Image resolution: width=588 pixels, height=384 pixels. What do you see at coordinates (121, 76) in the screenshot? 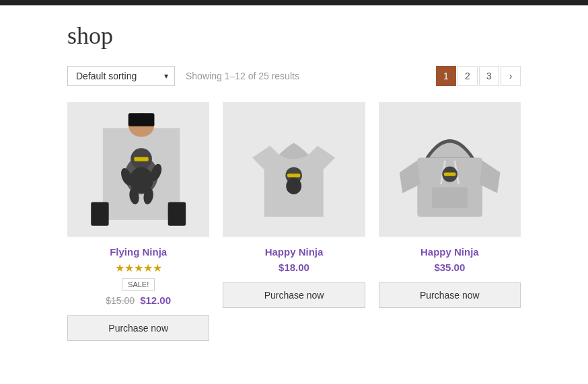
I see `sort-select: Default sorting Popularity Price: low to…` at bounding box center [121, 76].